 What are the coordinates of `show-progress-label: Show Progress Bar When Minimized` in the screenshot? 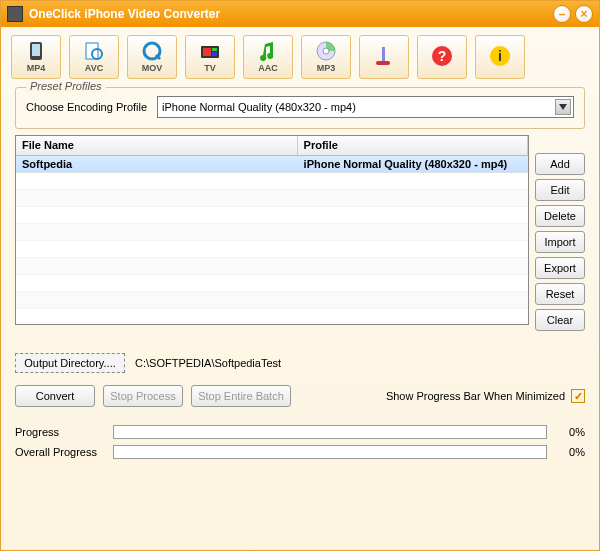 It's located at (476, 396).